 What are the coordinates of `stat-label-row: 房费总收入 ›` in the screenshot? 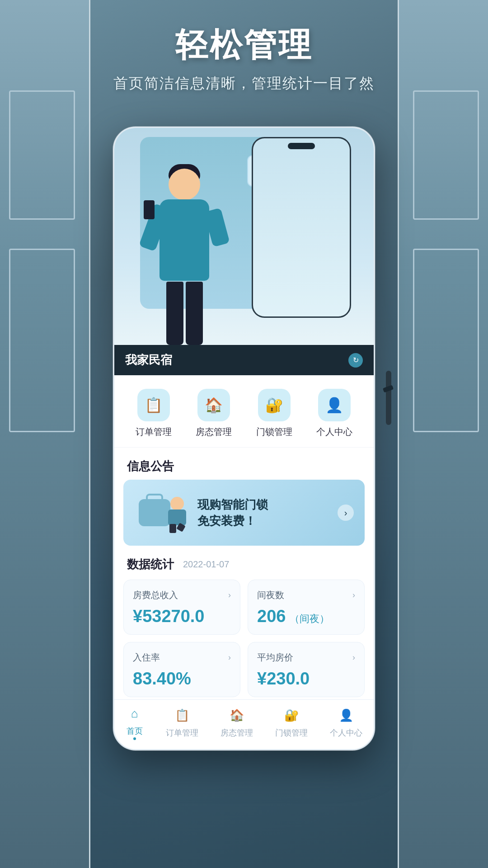 It's located at (182, 595).